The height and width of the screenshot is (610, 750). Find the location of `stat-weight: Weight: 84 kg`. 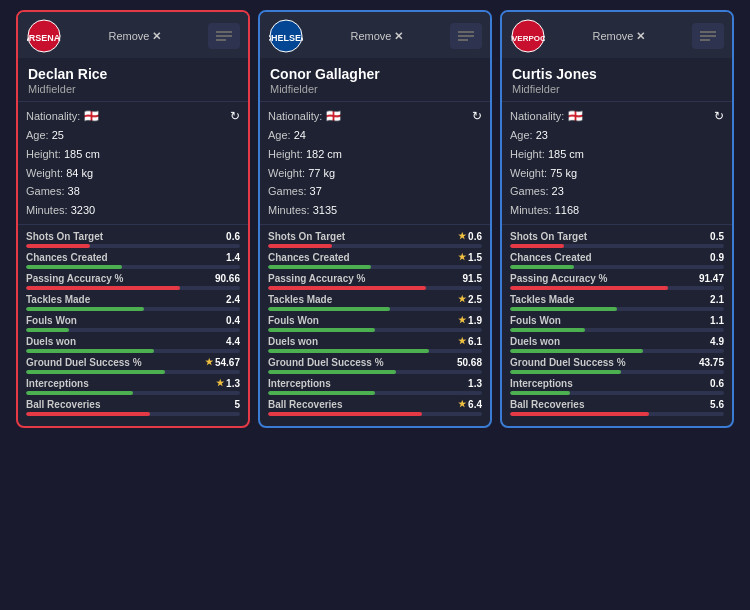

stat-weight: Weight: 84 kg is located at coordinates (133, 174).